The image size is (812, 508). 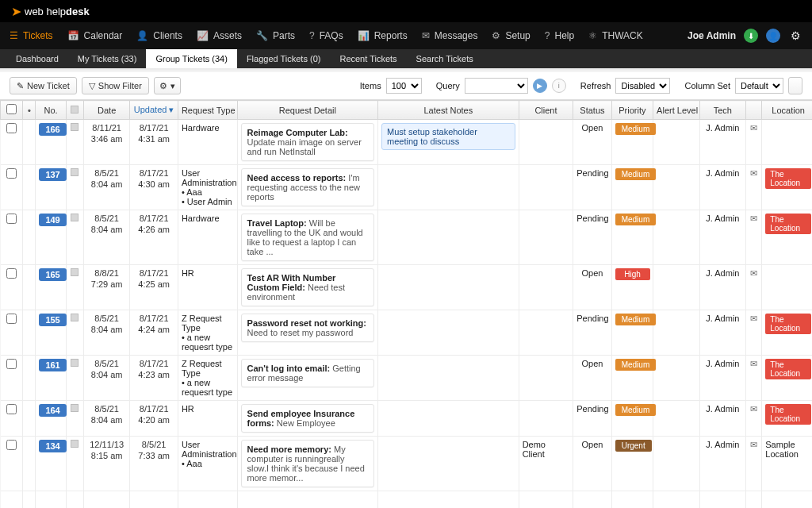 What do you see at coordinates (407, 238) in the screenshot?
I see `table-row: 1498/5/218:04 am8/17/214:26 amHardwareTr…` at bounding box center [407, 238].